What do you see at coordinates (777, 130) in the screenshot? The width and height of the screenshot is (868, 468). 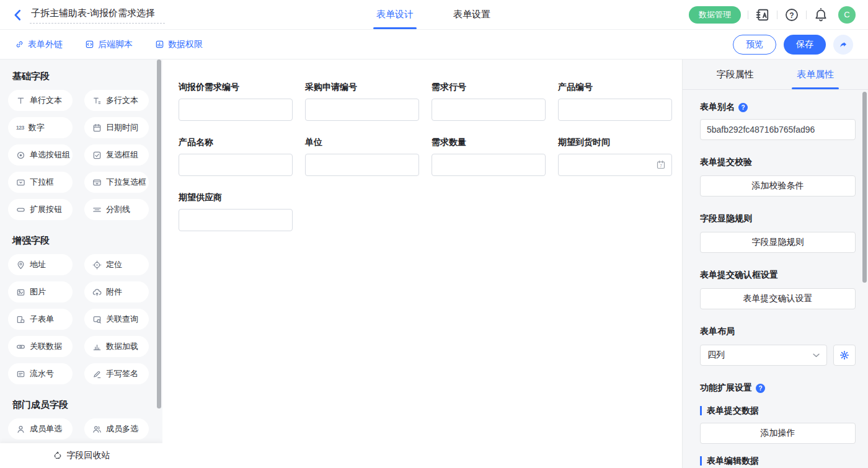 I see `form-alias-input: 5bafb292fc48716b765fad96` at bounding box center [777, 130].